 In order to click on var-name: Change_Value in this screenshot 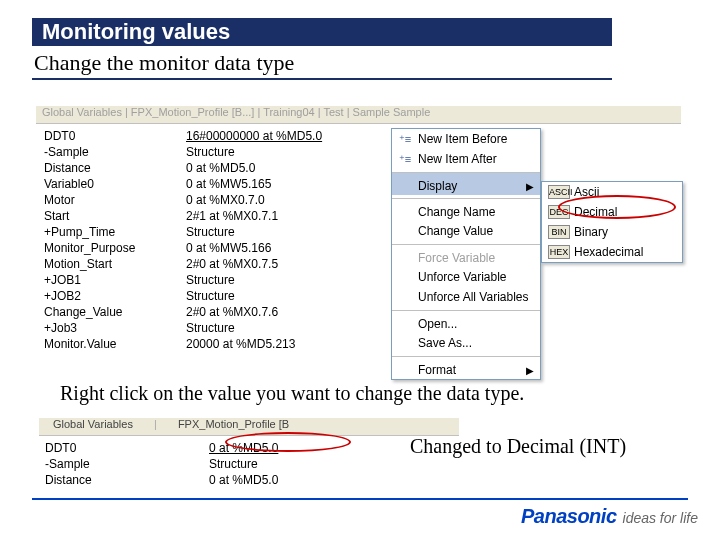, I will do `click(115, 312)`.